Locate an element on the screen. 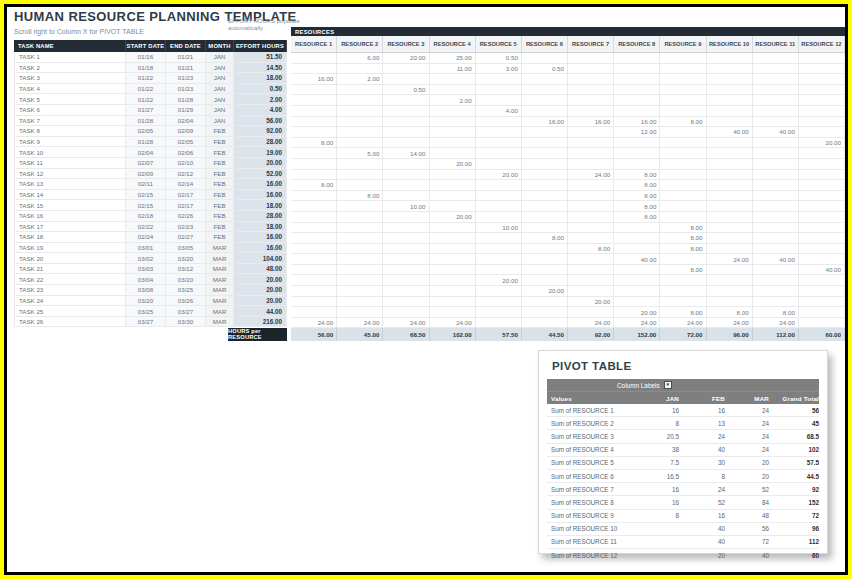 Image resolution: width=852 pixels, height=579 pixels. pivot-feb-cell: 16 is located at coordinates (704, 410).